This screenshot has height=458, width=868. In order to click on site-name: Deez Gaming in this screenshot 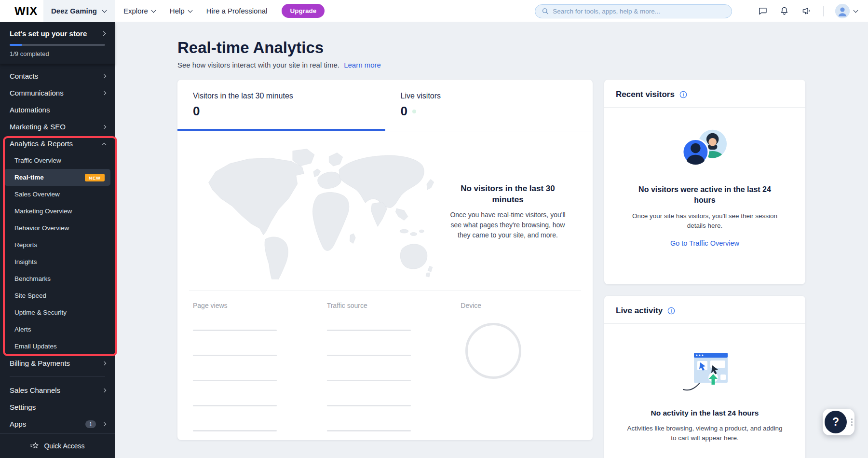, I will do `click(74, 11)`.